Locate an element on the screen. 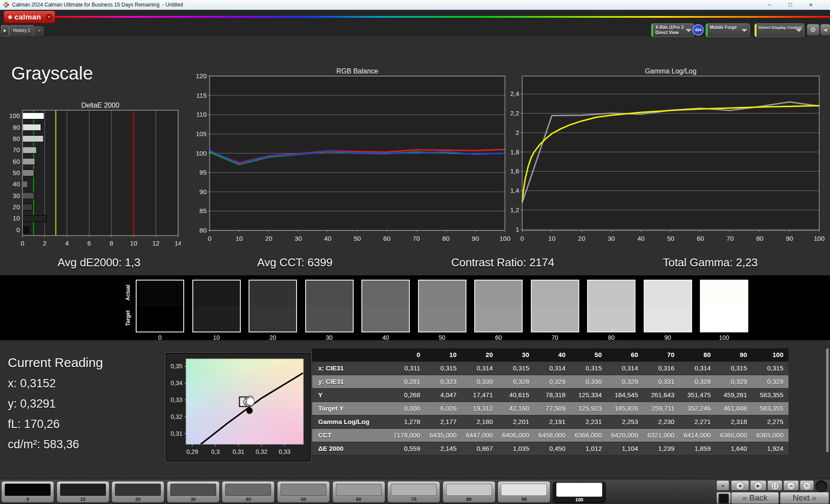 Image resolution: width=830 pixels, height=504 pixels. table-cell: 6366,000 is located at coordinates (589, 435).